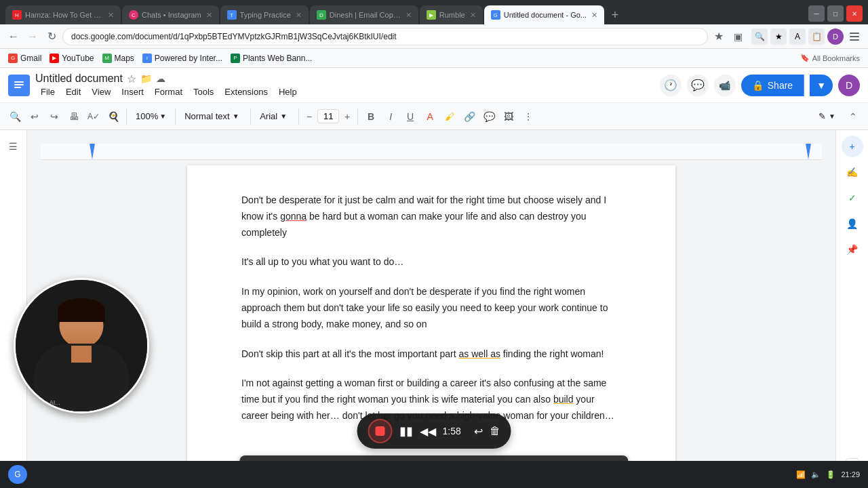 The height and width of the screenshot is (488, 868). I want to click on comment-btn: 💬, so click(489, 117).